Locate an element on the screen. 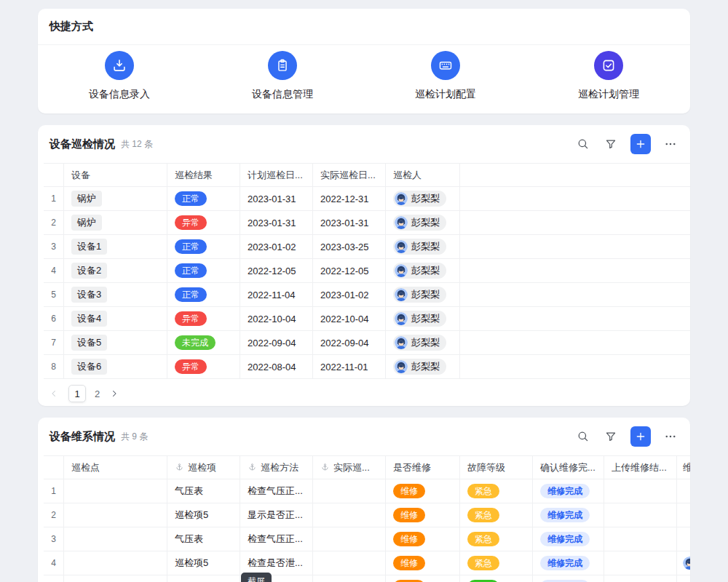 The image size is (728, 582). col-plan-date: 计划巡检日... is located at coordinates (277, 175).